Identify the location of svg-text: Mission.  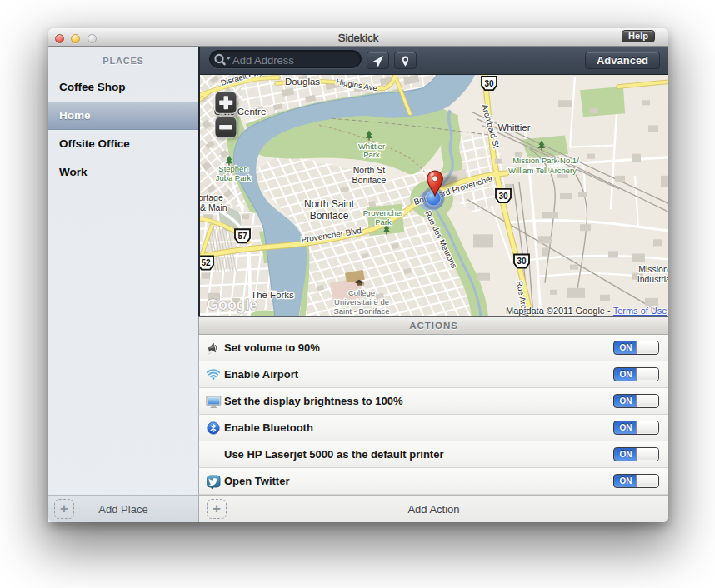
(653, 269).